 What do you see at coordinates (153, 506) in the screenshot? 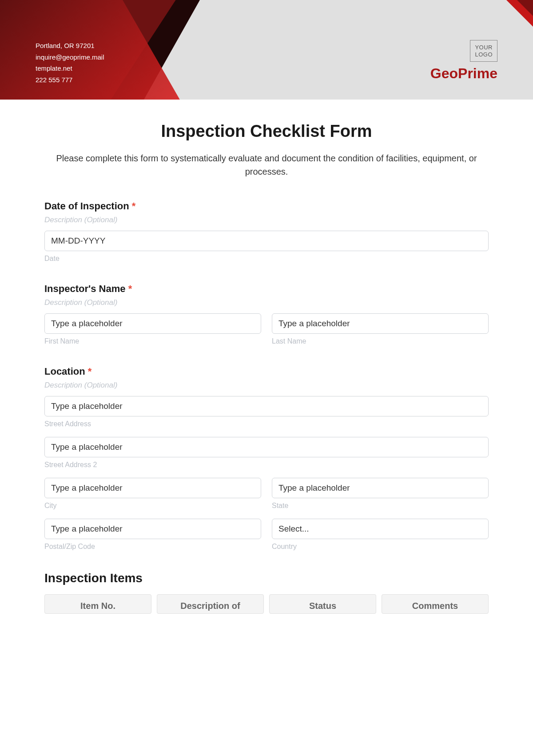
I see `field-sublabel: City` at bounding box center [153, 506].